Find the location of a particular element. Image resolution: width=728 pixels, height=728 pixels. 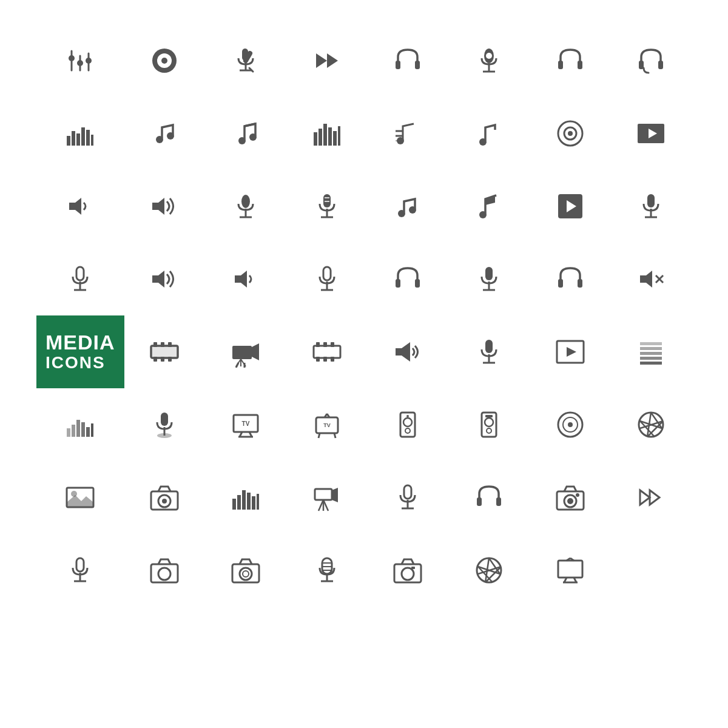

headphones5-icon is located at coordinates (489, 497).